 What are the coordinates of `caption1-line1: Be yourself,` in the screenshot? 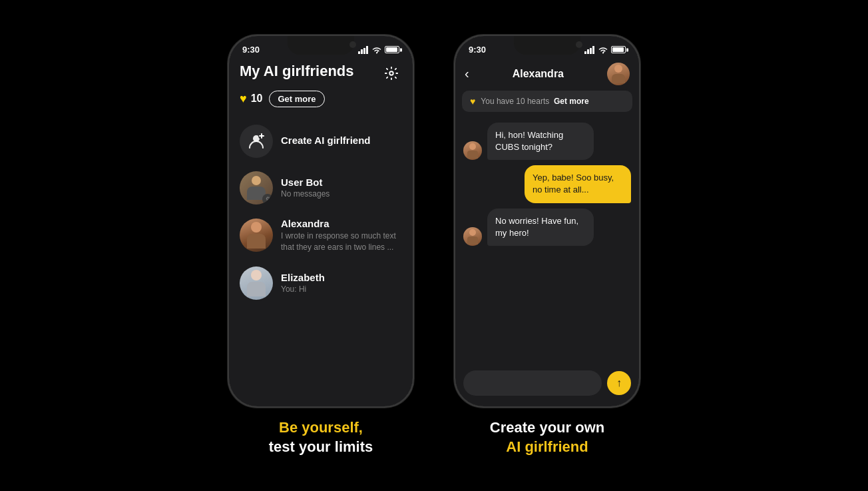 It's located at (321, 428).